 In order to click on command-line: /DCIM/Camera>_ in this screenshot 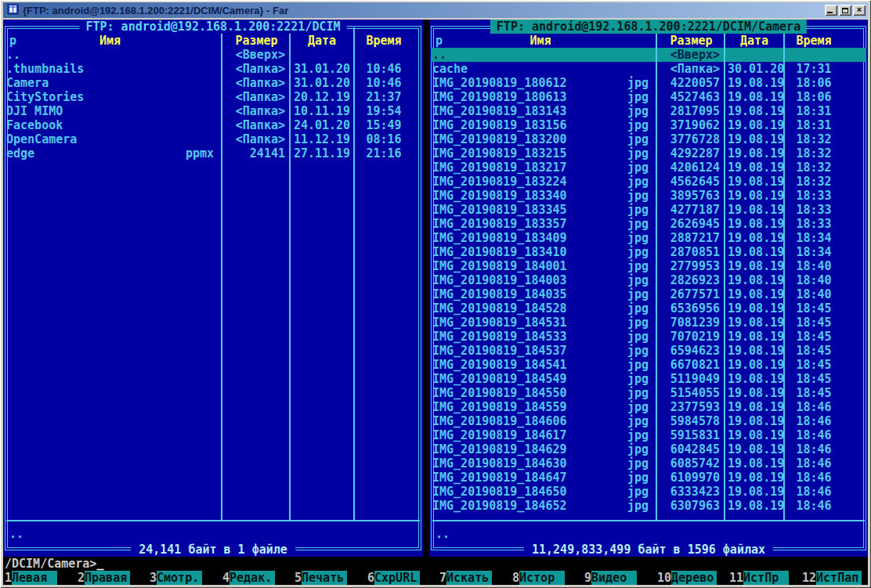, I will do `click(436, 564)`.